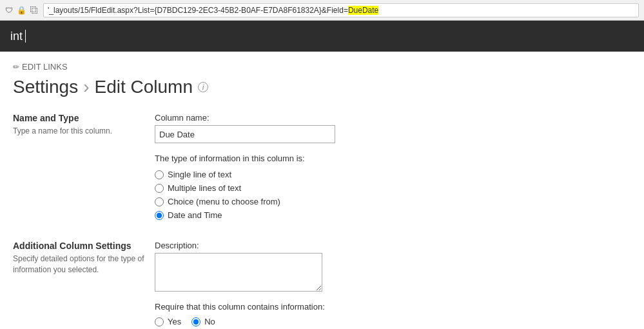  Describe the element at coordinates (159, 322) in the screenshot. I see `require-yes-input` at that location.